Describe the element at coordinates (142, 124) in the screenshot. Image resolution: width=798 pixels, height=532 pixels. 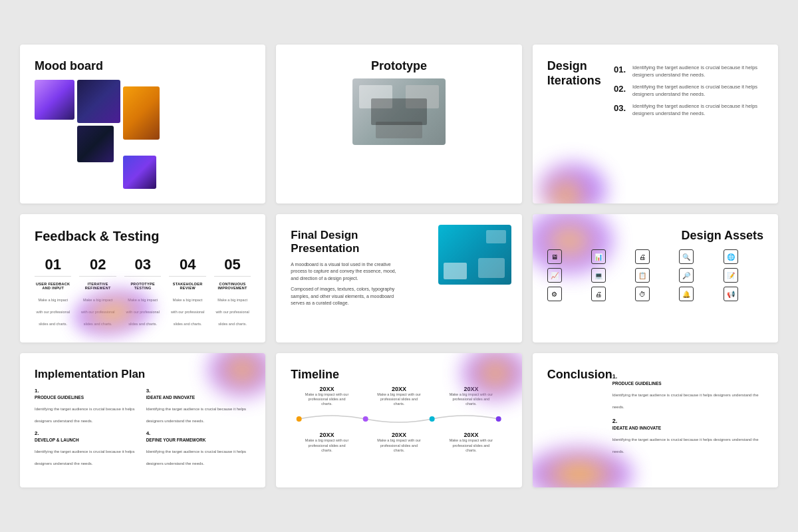
I see `slide-moodboard: Mood board` at that location.